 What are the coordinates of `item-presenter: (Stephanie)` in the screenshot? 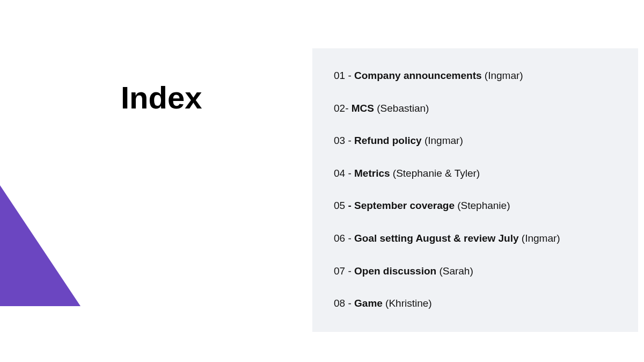 It's located at (482, 205).